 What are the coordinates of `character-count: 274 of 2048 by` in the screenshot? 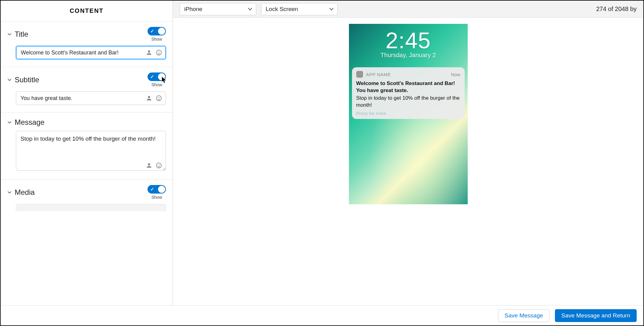 It's located at (616, 9).